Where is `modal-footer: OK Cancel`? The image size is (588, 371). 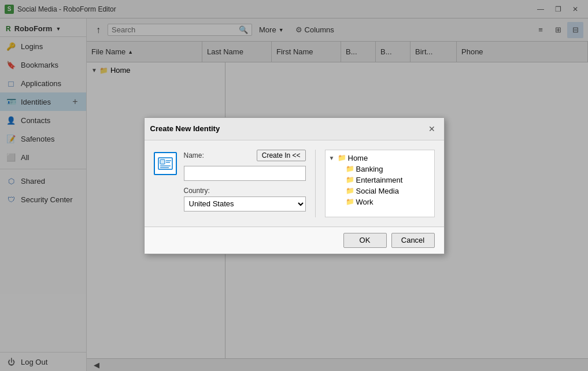 modal-footer: OK Cancel is located at coordinates (294, 240).